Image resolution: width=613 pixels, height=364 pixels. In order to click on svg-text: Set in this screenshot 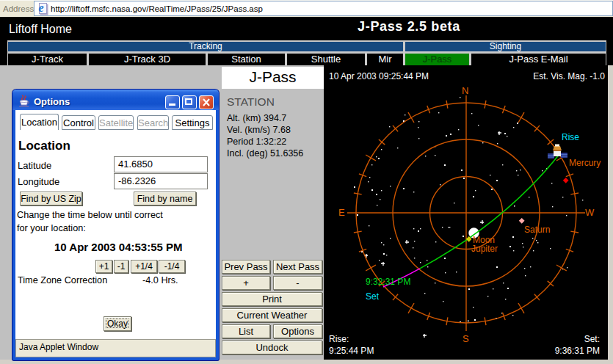, I will do `click(373, 296)`.